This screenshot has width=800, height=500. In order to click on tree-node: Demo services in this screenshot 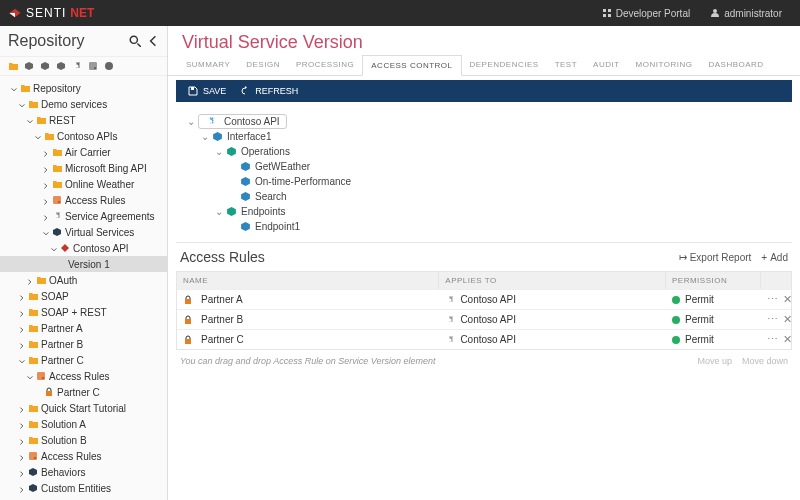, I will do `click(84, 104)`.